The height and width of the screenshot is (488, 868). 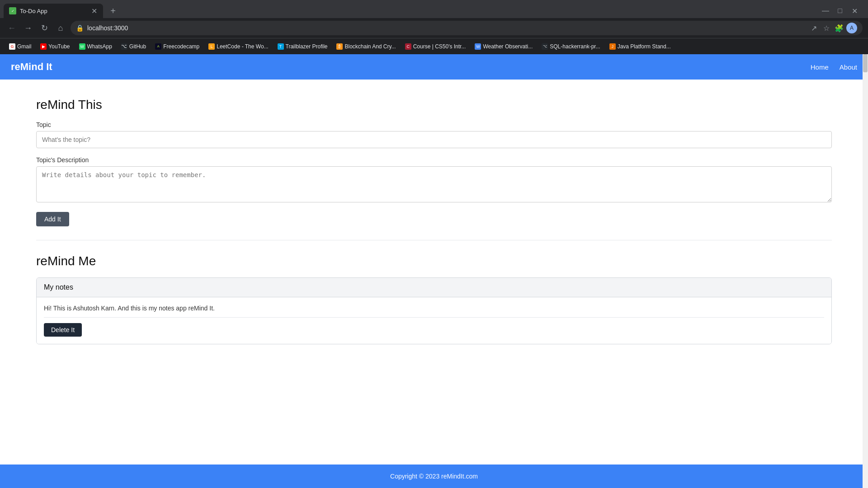 What do you see at coordinates (434, 180) in the screenshot?
I see `description-group: Topic's Description` at bounding box center [434, 180].